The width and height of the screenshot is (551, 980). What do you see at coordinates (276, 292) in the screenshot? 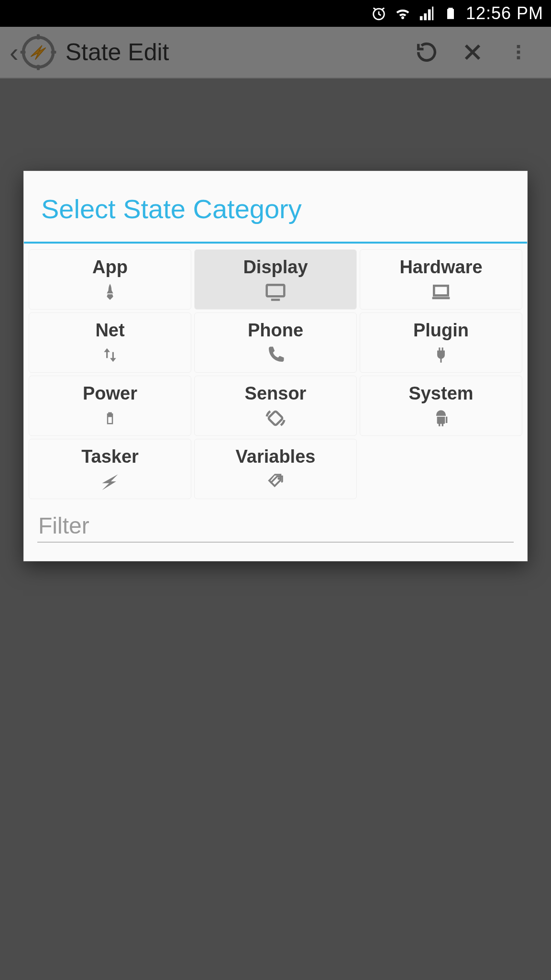
I see `monitor-icon` at bounding box center [276, 292].